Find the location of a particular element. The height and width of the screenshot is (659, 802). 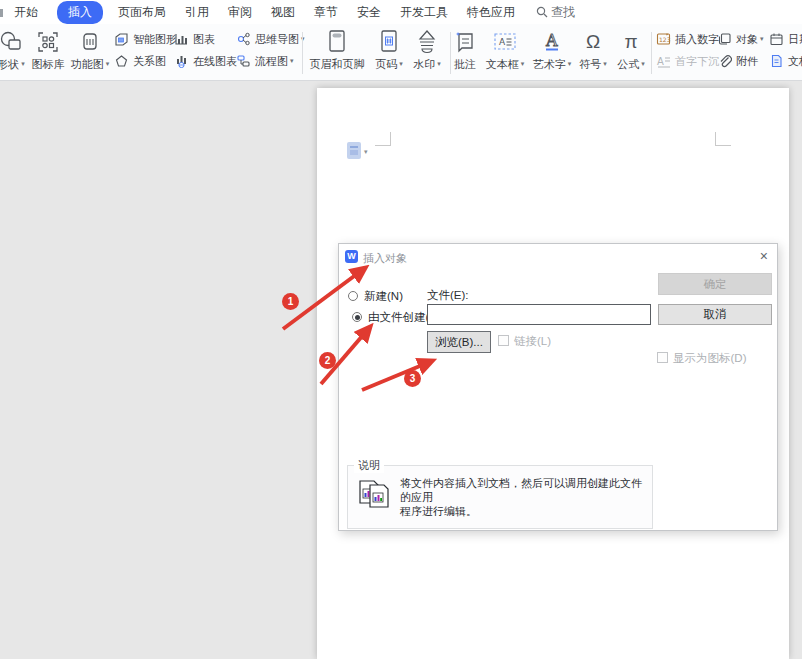

comment-icon is located at coordinates (465, 42).